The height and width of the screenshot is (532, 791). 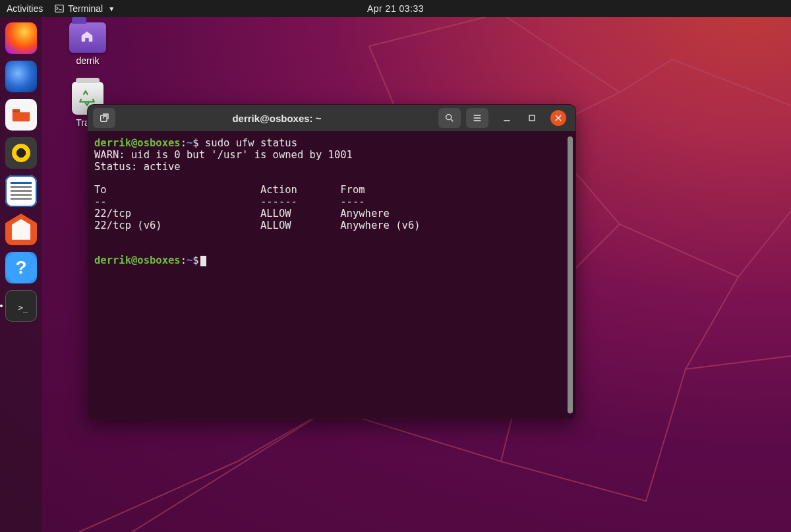 I want to click on prompt-colon: :, so click(x=183, y=143).